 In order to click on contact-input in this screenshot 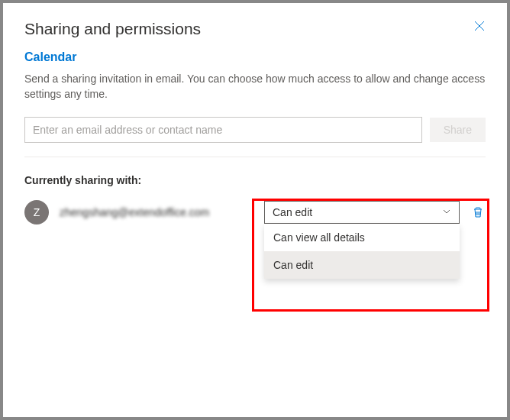, I will do `click(223, 130)`.